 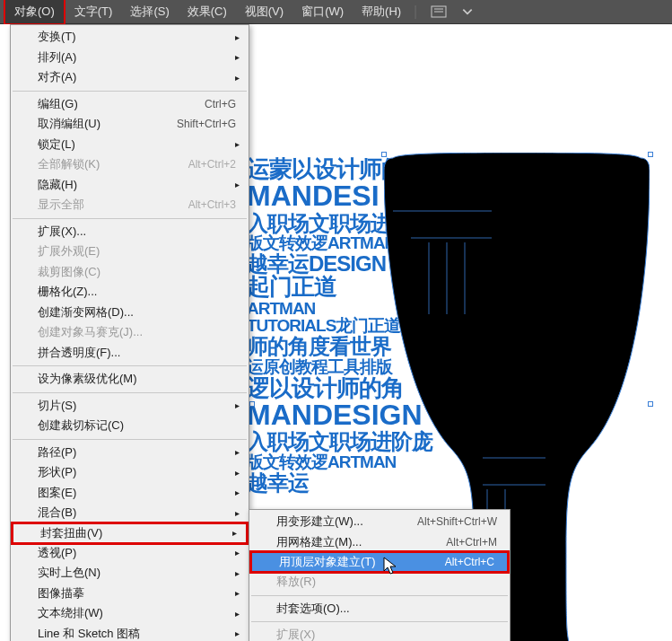 I want to click on menu-item: 封套扭曲(V)▸, so click(x=129, y=533).